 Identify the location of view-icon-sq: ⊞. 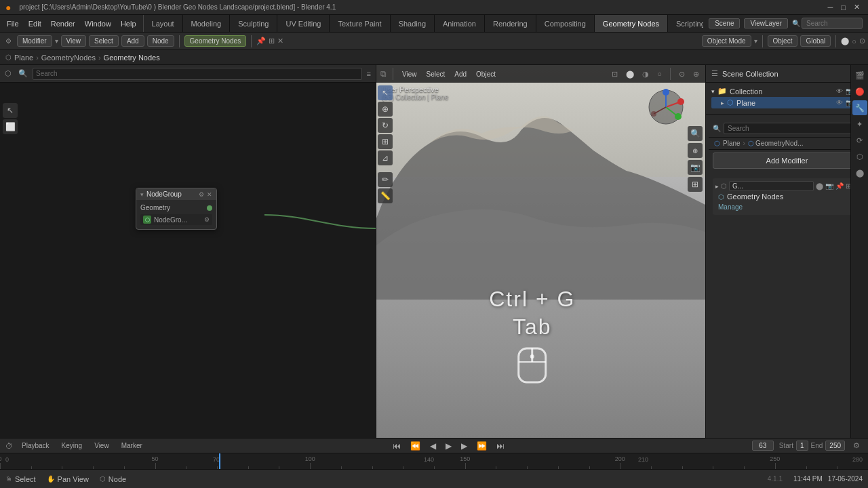
(271, 41).